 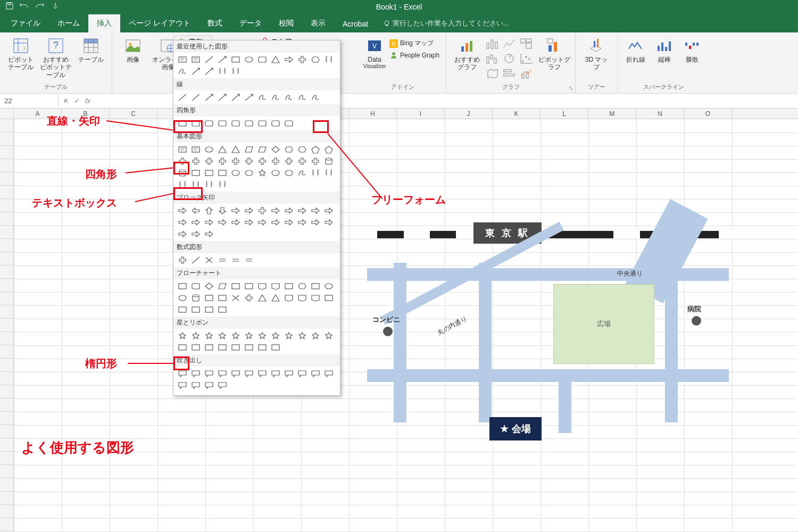 I want to click on touch-mode-icon, so click(x=55, y=6).